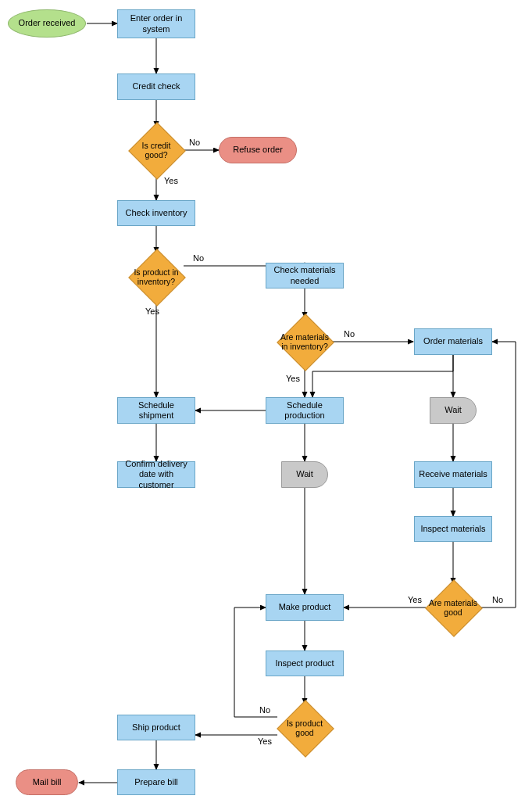  What do you see at coordinates (453, 410) in the screenshot?
I see `delay-wait-2: Wait` at bounding box center [453, 410].